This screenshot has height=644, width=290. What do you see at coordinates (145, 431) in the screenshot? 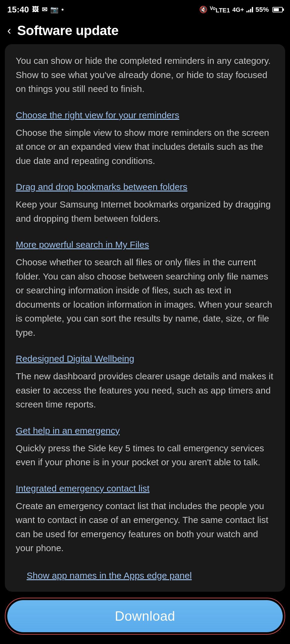
I see `section-title-emergency-help: Get help in an emergency` at bounding box center [145, 431].